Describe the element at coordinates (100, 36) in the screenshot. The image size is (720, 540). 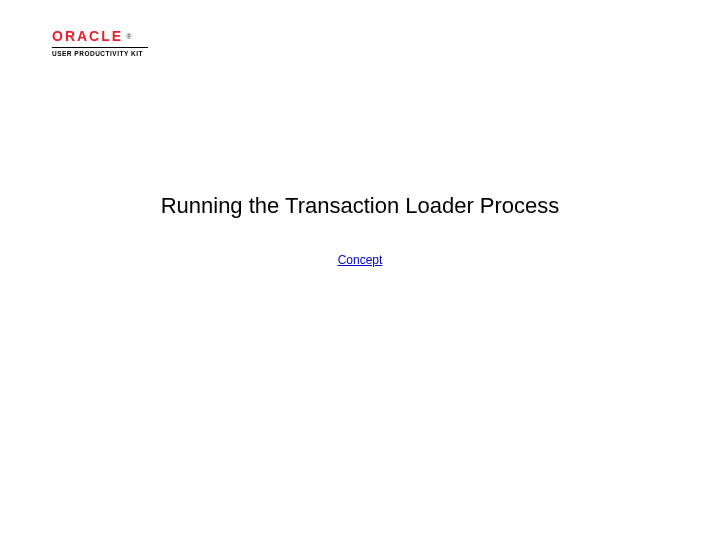
I see `oracle-logo: ORACLE ®` at that location.